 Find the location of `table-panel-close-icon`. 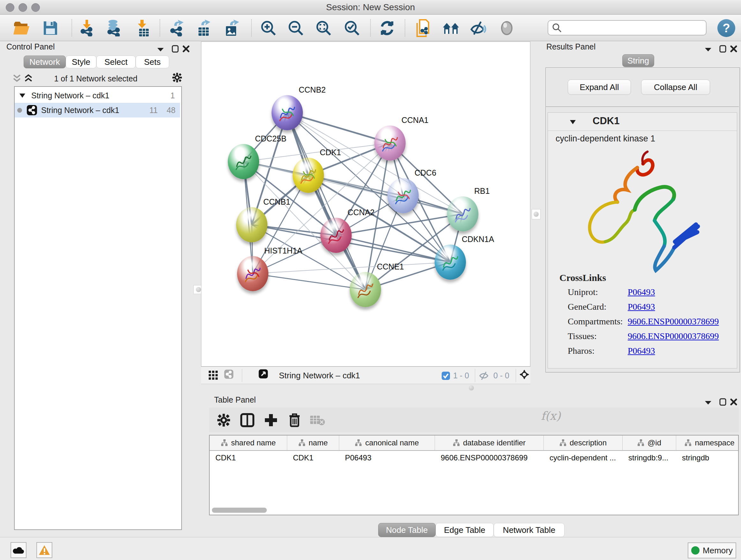

table-panel-close-icon is located at coordinates (734, 402).